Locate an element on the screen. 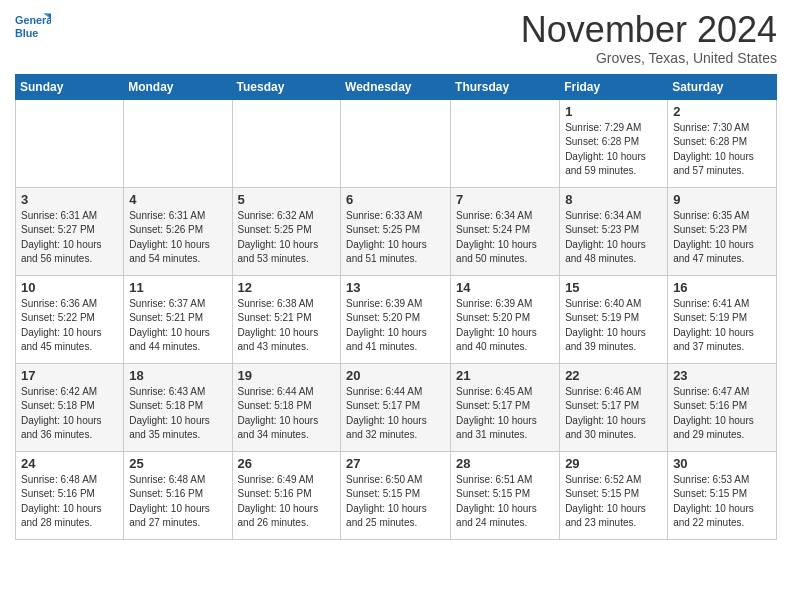 Image resolution: width=792 pixels, height=612 pixels. day-info: Sunrise: 6:31 AM Sunset: 5:26 PM Dayligh… is located at coordinates (178, 238).